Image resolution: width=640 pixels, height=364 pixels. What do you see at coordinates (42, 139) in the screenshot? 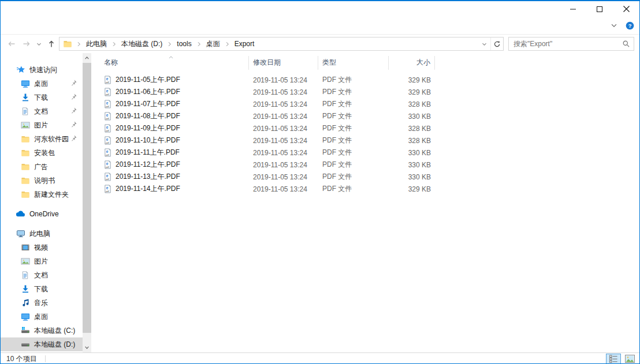
I see `sidebar-item: 河东软件园` at bounding box center [42, 139].